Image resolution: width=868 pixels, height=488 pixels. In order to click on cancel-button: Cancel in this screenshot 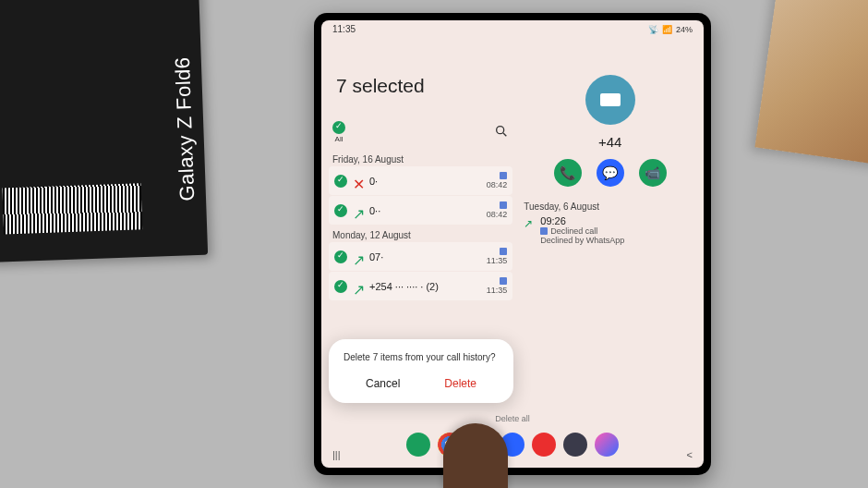, I will do `click(382, 384)`.